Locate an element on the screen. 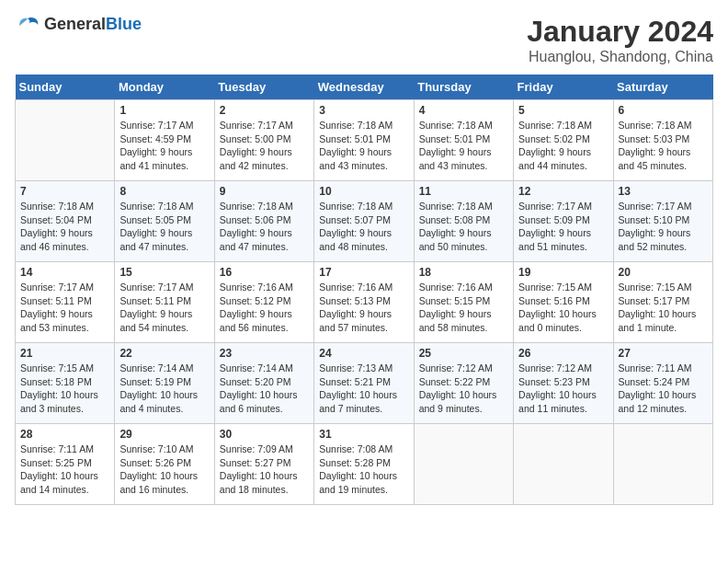  day-number: 9 is located at coordinates (265, 191).